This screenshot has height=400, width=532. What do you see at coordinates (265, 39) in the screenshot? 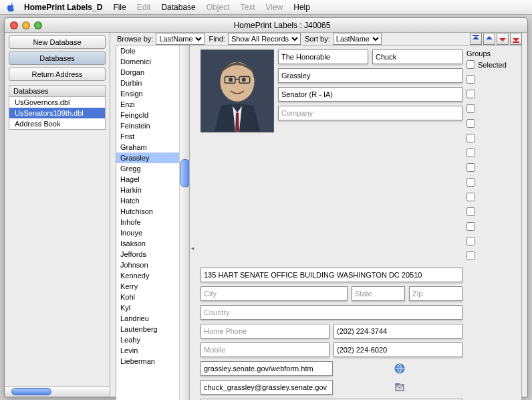
I see `find-select: Show All Records` at bounding box center [265, 39].